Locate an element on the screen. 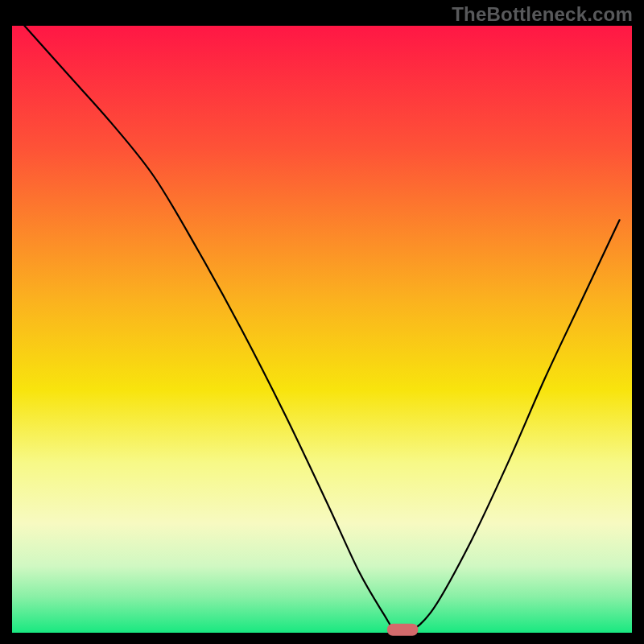  optimal-marker is located at coordinates (402, 630).